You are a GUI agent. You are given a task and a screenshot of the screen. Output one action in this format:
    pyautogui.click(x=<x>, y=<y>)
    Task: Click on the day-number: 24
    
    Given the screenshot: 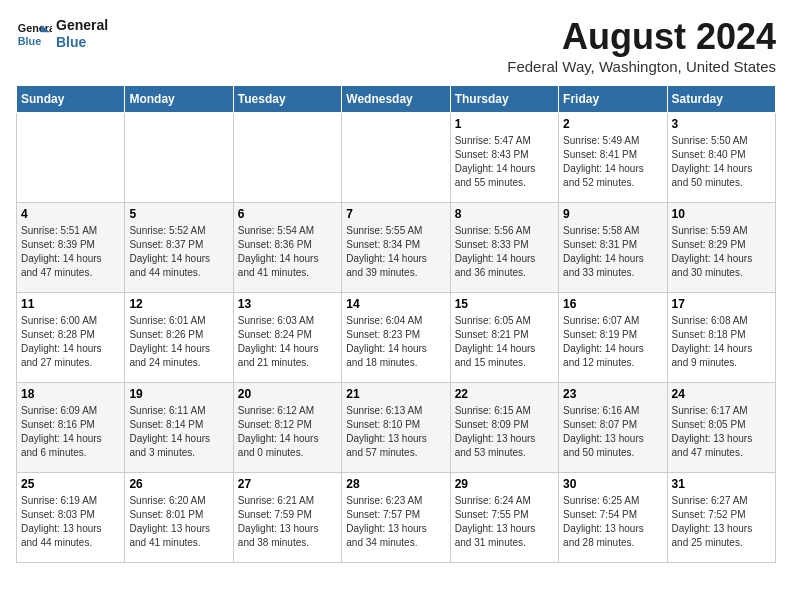 What is the action you would take?
    pyautogui.click(x=722, y=394)
    